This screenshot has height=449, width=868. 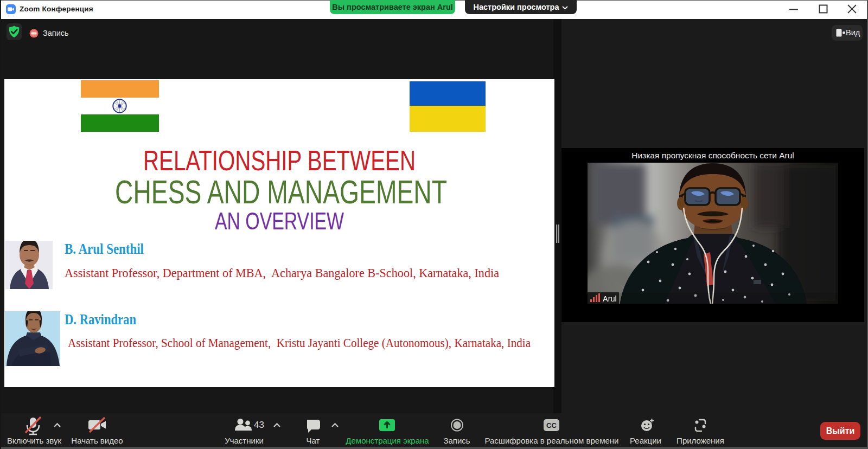 What do you see at coordinates (281, 192) in the screenshot?
I see `svg-text: CHESS AND MANAGEMENT` at bounding box center [281, 192].